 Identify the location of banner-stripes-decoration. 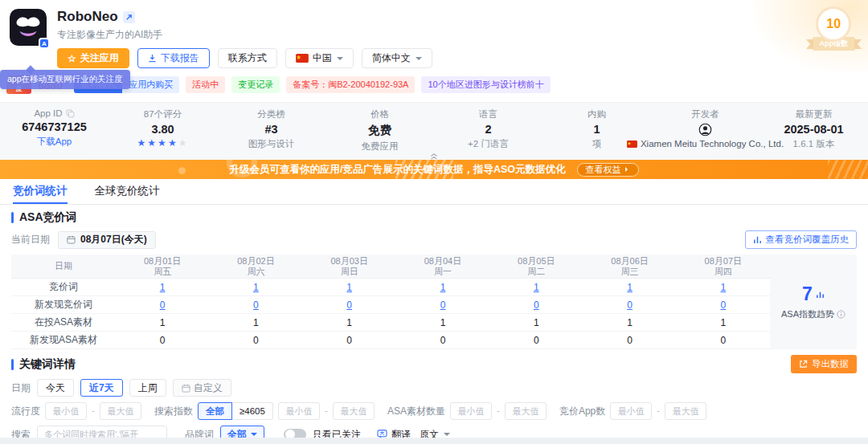
(848, 169).